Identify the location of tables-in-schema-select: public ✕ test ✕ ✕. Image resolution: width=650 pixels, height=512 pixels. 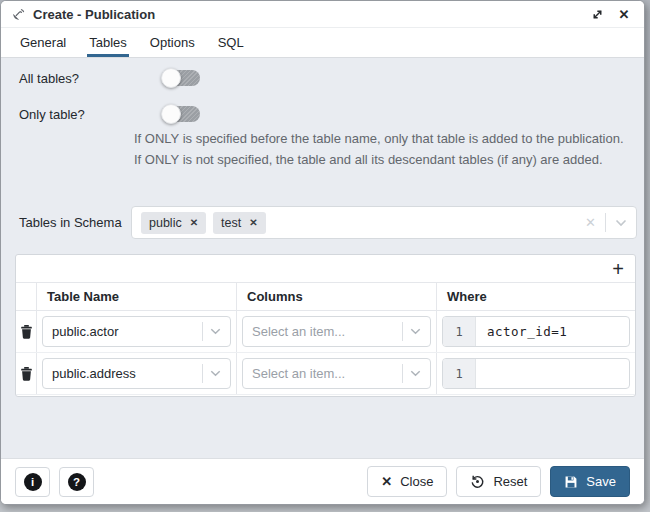
(384, 222).